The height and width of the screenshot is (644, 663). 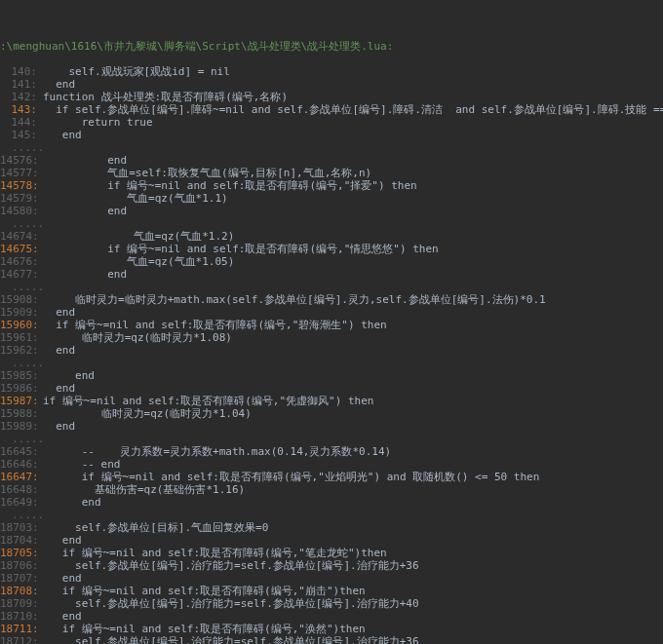 I want to click on code-line: 143: if self.参战单位[编号].障碍~=nil and self.参…, so click(x=332, y=109).